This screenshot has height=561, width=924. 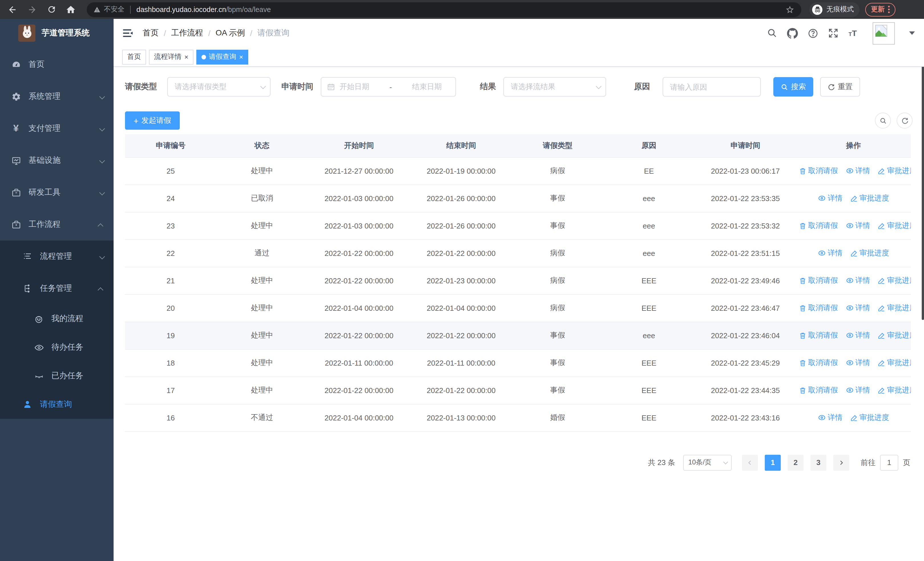 I want to click on bookmark-star-icon, so click(x=790, y=9).